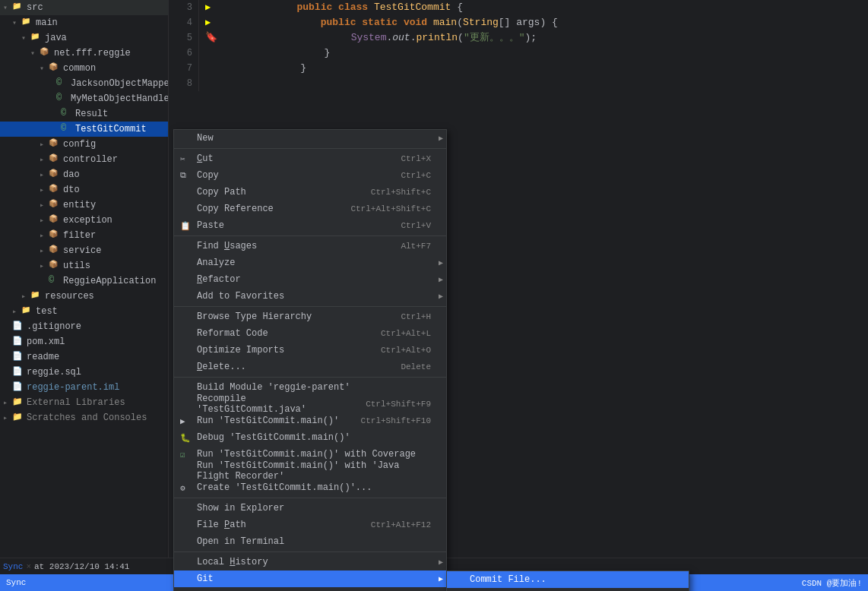  What do you see at coordinates (314, 387) in the screenshot?
I see `menu-label-build: Build Module 'reggie-parent'` at bounding box center [314, 387].